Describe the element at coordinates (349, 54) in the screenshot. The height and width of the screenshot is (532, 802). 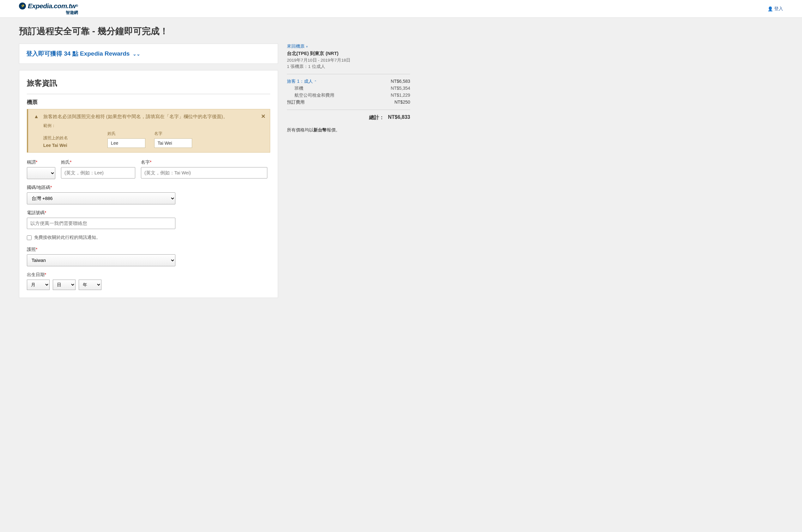
I see `route-text: 台北(TPE) 到東京 (NRT)` at that location.